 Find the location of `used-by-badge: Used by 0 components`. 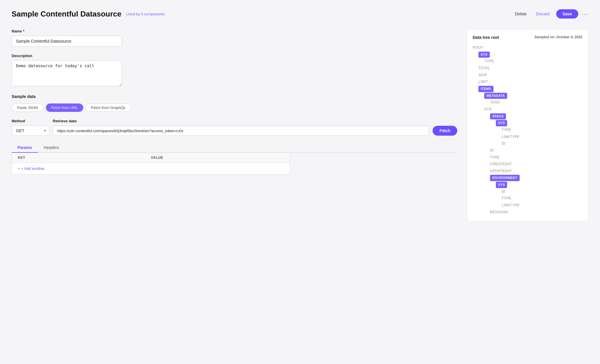

used-by-badge: Used by 0 components is located at coordinates (146, 14).